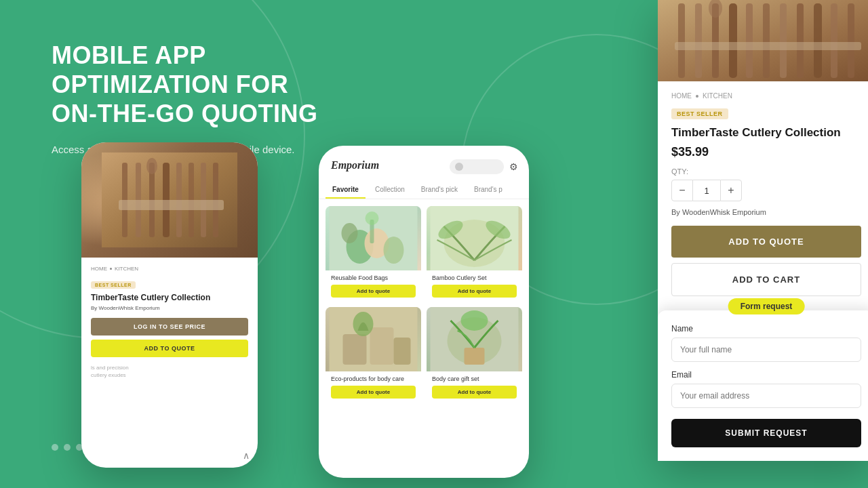 This screenshot has width=868, height=488. I want to click on main-heading: MOBILE APP OPTIMIZATION FOR ON-THE-GO QU…, so click(194, 85).